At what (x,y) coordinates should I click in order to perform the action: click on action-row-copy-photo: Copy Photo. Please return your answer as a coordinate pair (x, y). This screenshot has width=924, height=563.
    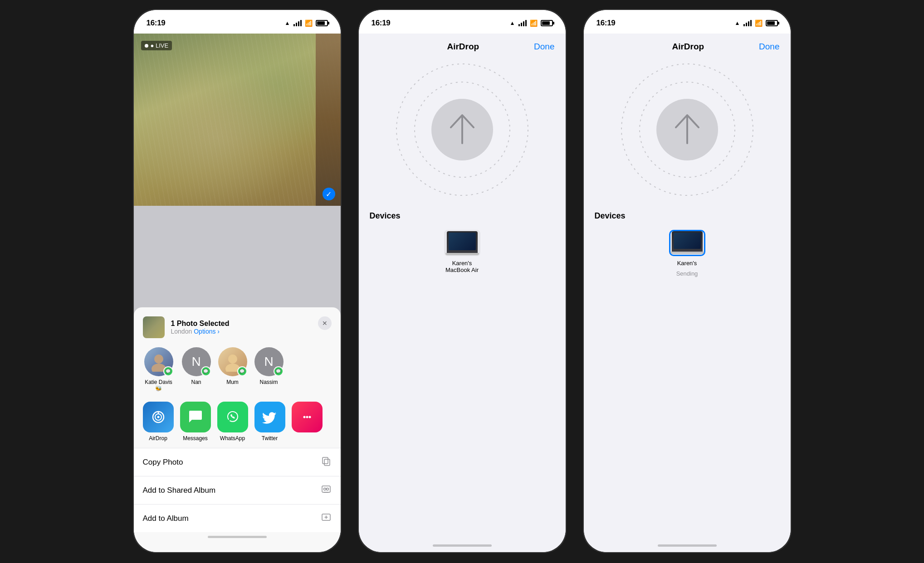
    Looking at the image, I should click on (237, 462).